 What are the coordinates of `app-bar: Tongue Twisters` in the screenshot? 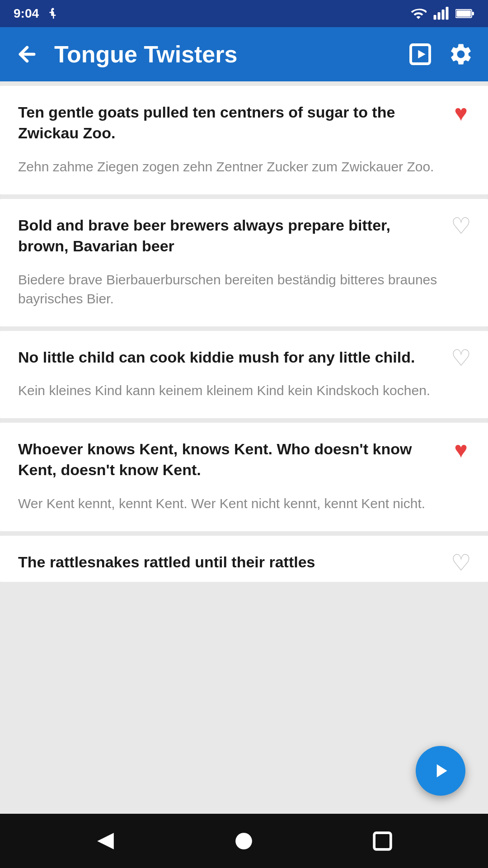 It's located at (244, 54).